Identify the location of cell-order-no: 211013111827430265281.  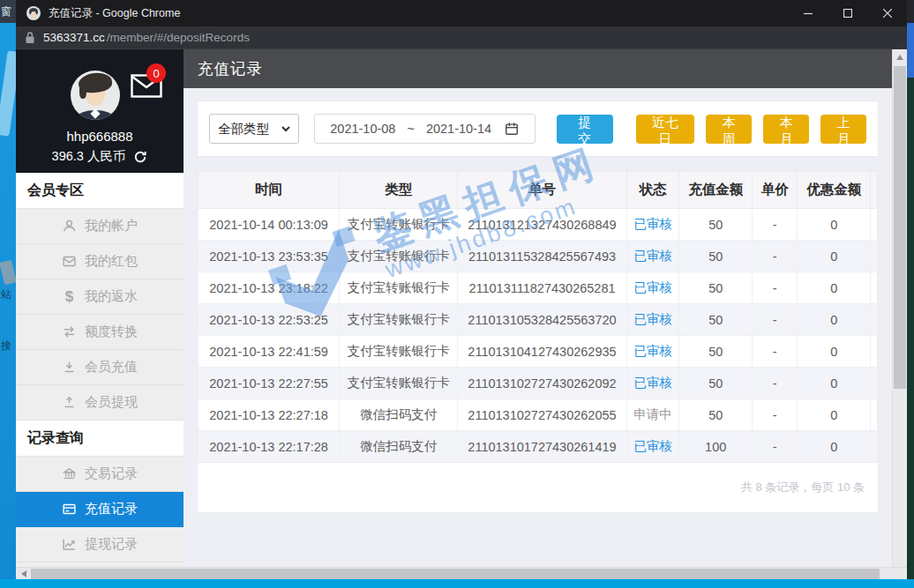
(543, 288).